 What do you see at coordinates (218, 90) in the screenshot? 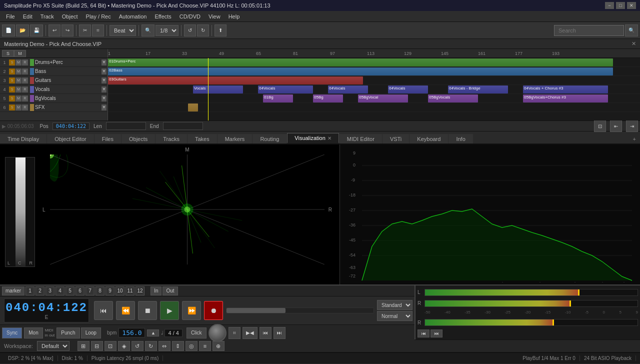
I see `track-segment-3-0: Vocals` at bounding box center [218, 90].